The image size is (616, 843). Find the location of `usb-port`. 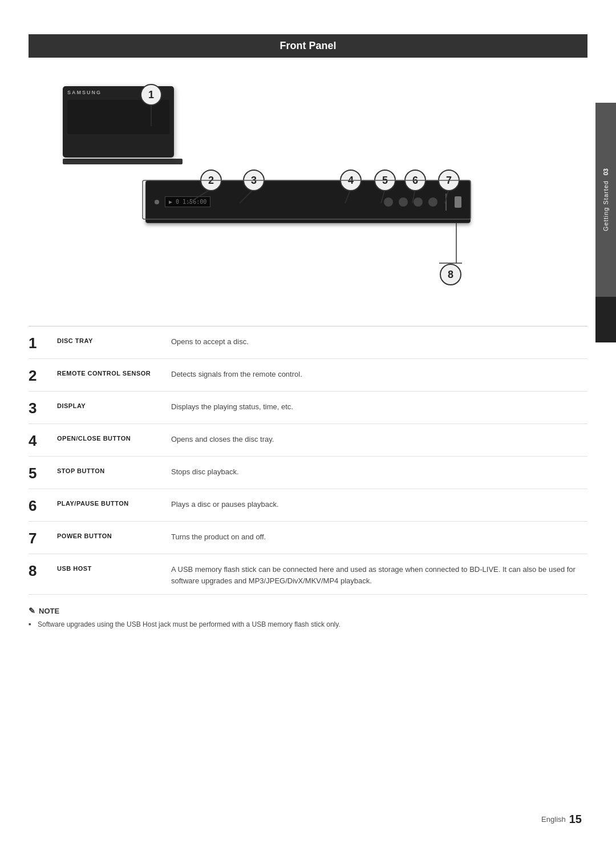

usb-port is located at coordinates (458, 202).